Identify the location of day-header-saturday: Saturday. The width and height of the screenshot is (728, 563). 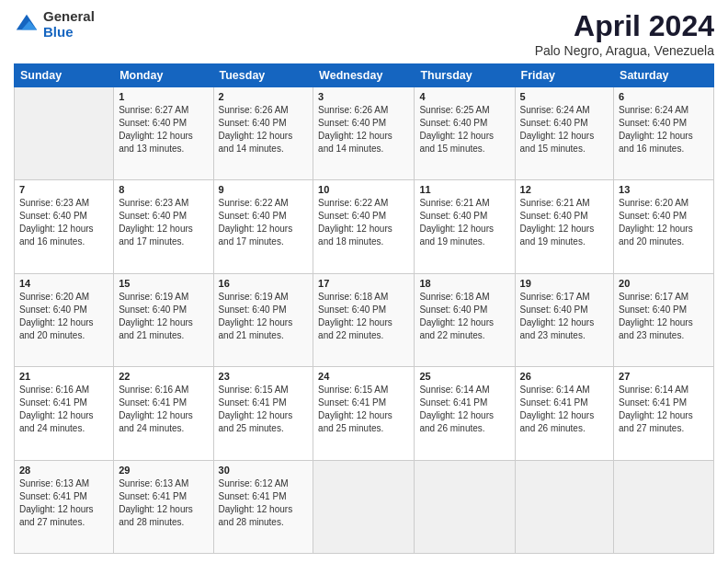
(664, 75).